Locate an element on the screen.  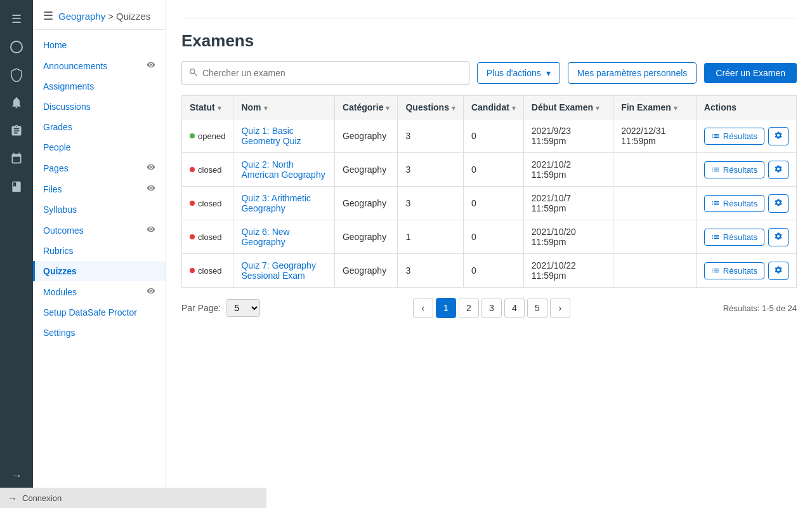
nav-header: ☰ Geography > Quizzes is located at coordinates (99, 15).